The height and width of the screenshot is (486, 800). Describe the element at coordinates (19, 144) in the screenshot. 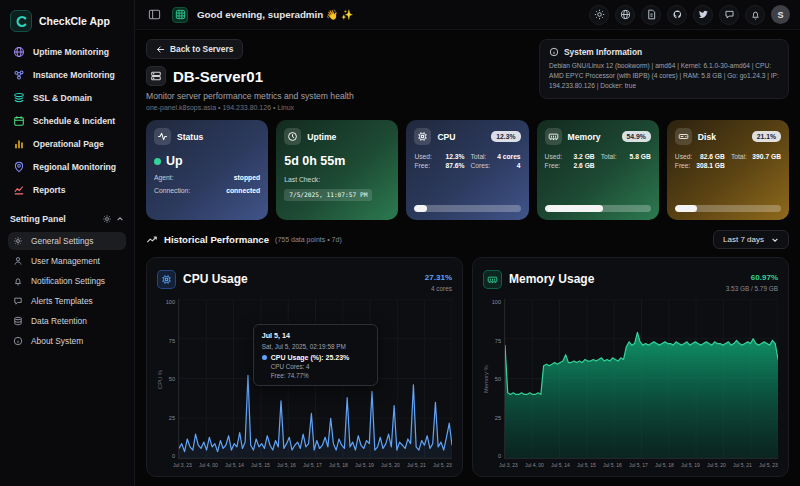

I see `bar-chart-icon` at that location.